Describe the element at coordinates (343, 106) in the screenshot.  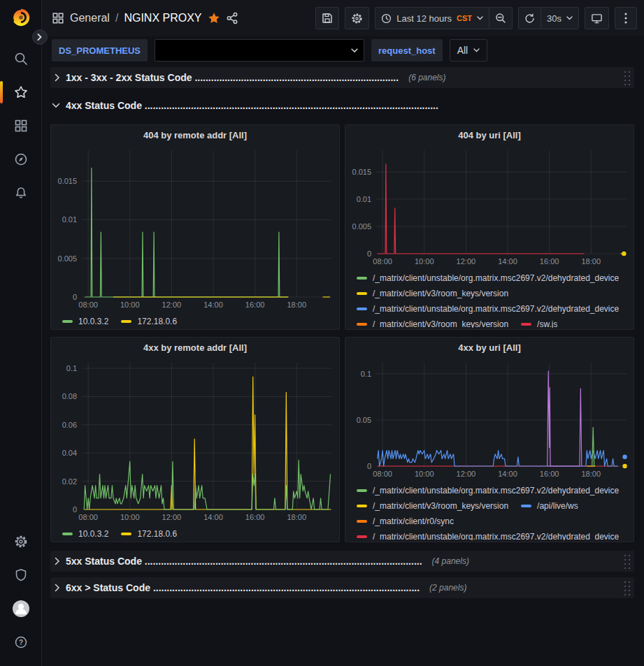
I see `row-4xx: 4xx Status Code ........................…` at that location.